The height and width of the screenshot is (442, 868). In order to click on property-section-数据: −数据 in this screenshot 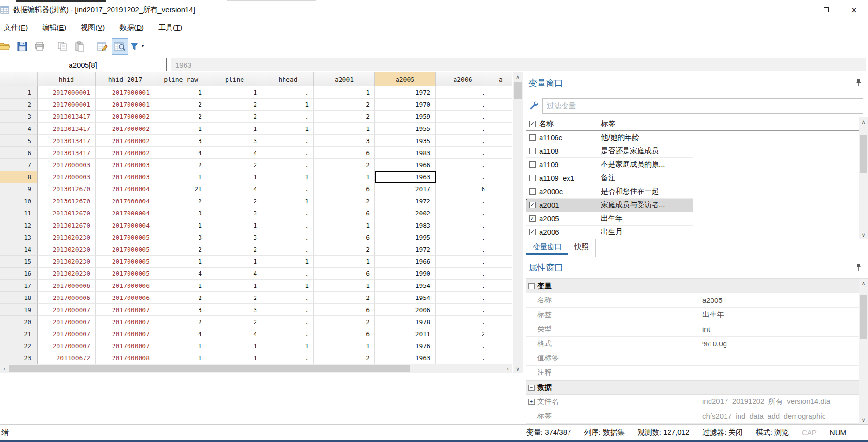, I will do `click(697, 387)`.